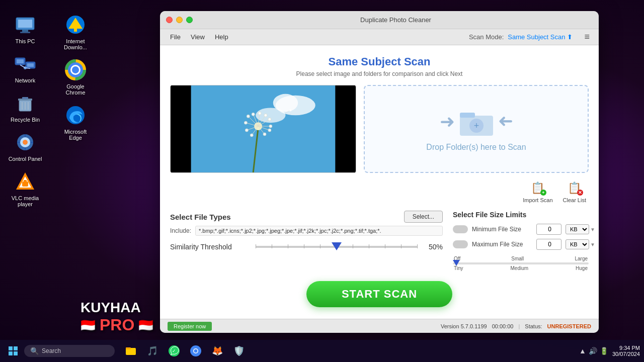  Describe the element at coordinates (460, 244) in the screenshot. I see `max-size-toggle` at that location.